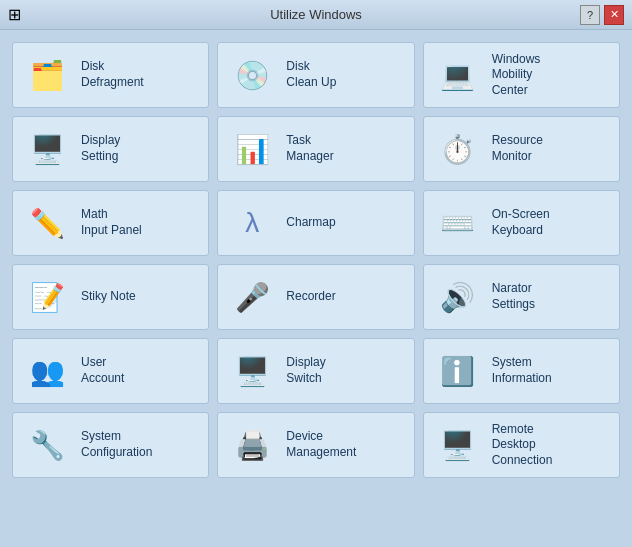  Describe the element at coordinates (311, 74) in the screenshot. I see `disk-cleanup-label: Disk Clean Up` at that location.